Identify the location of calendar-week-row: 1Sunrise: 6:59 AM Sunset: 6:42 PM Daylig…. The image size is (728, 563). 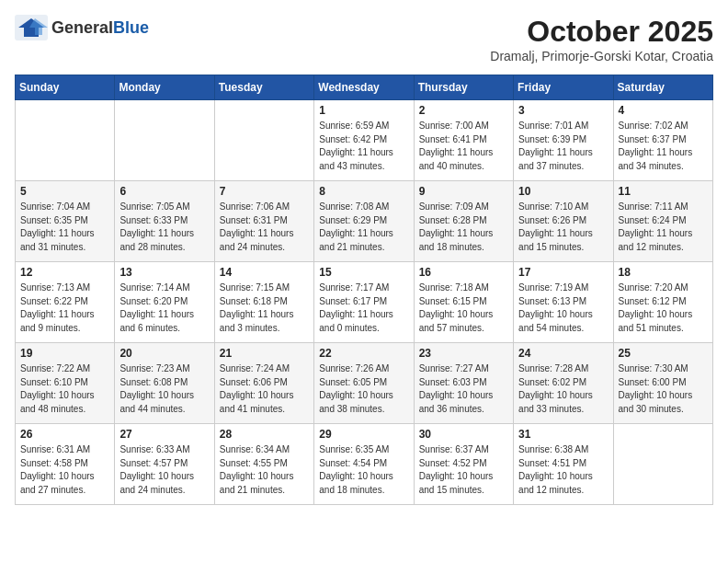
(364, 141).